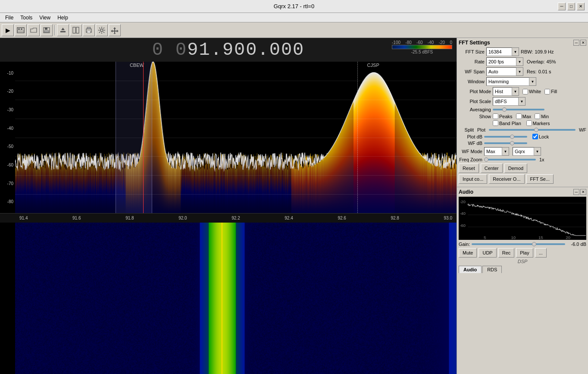  I want to click on plot-scale-arrow: ▼, so click(522, 101).